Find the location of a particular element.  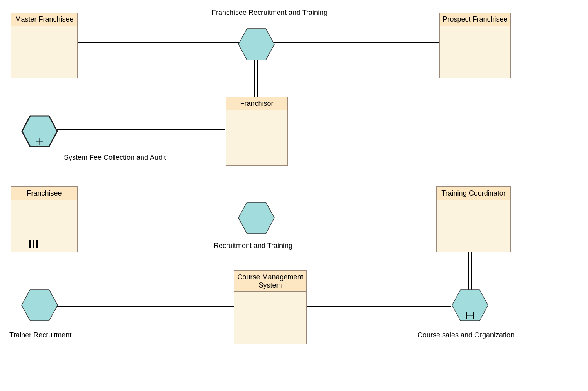

conversation-recruitment-training is located at coordinates (256, 218).